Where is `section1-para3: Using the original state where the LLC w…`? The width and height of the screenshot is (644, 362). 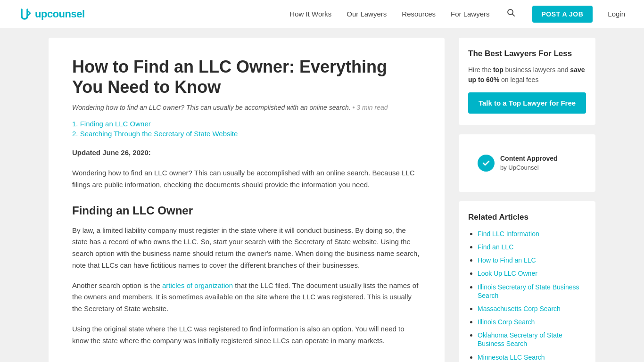
section1-para3: Using the original state where the LLC w… is located at coordinates (247, 335).